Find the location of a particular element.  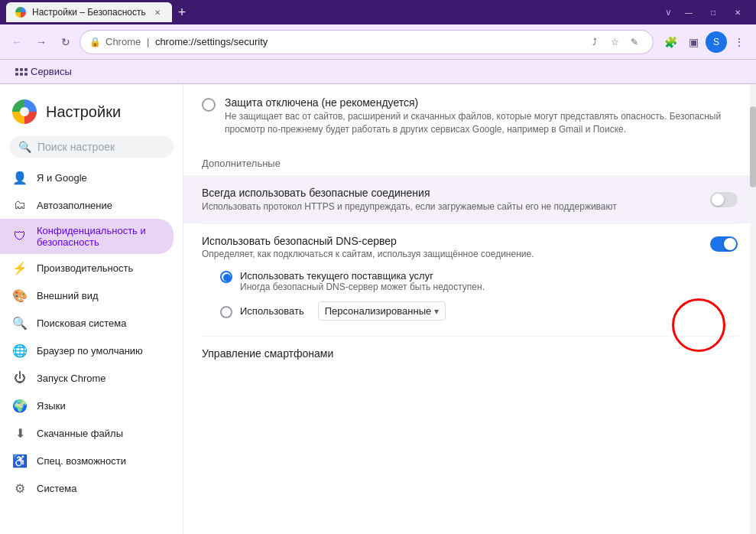

search-engine-icon: 🔍 is located at coordinates (20, 323).